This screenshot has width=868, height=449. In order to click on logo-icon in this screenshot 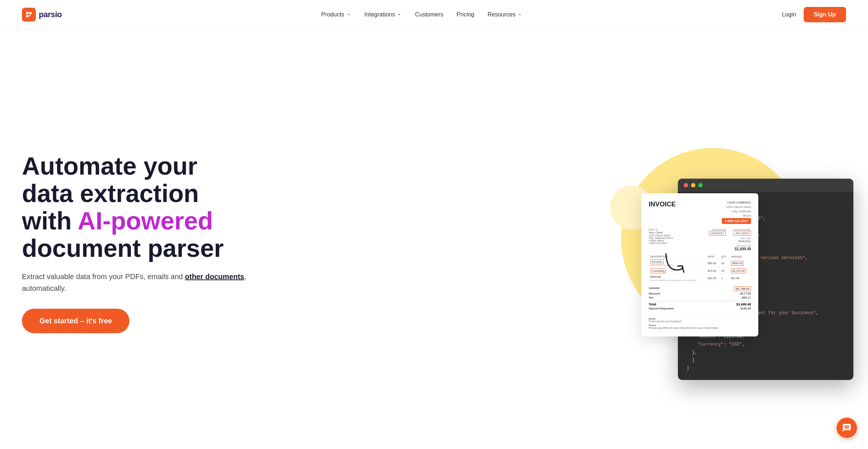, I will do `click(29, 15)`.